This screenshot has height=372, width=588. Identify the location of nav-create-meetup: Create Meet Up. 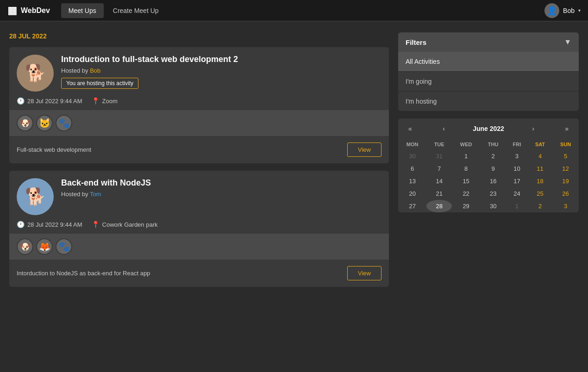
(136, 11).